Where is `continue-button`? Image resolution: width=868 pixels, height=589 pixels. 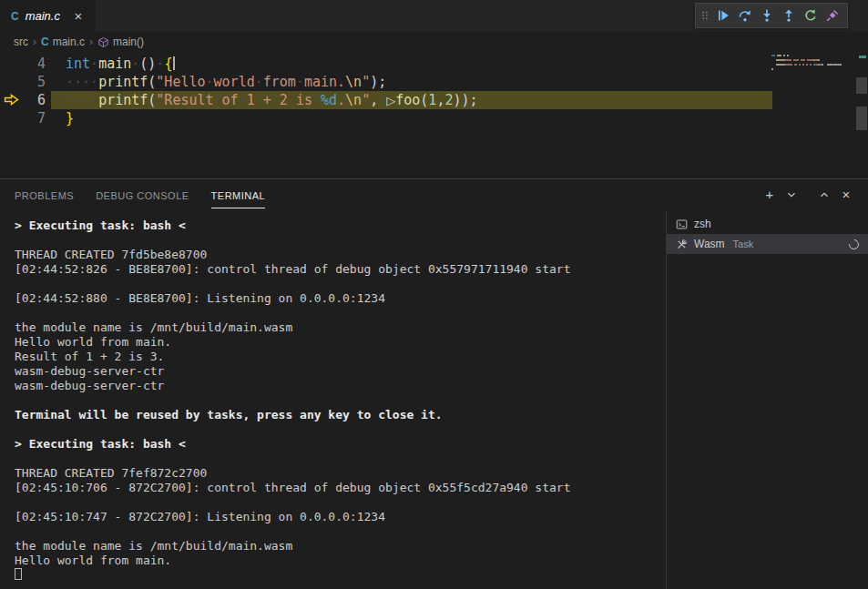 continue-button is located at coordinates (723, 15).